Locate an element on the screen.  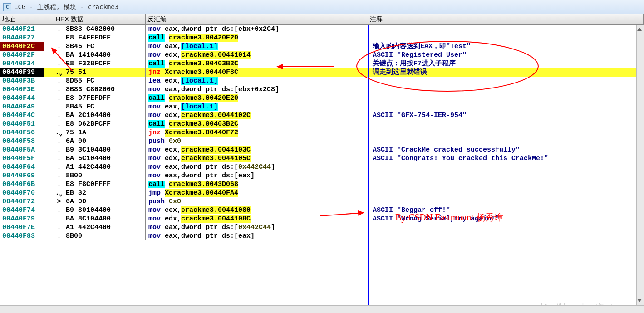
hex-cell: B9 3C104400 is located at coordinates (105, 150).